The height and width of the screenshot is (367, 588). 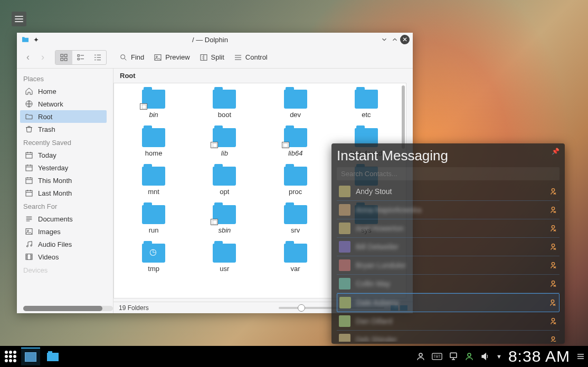 I want to click on root-icon, so click(x=29, y=117).